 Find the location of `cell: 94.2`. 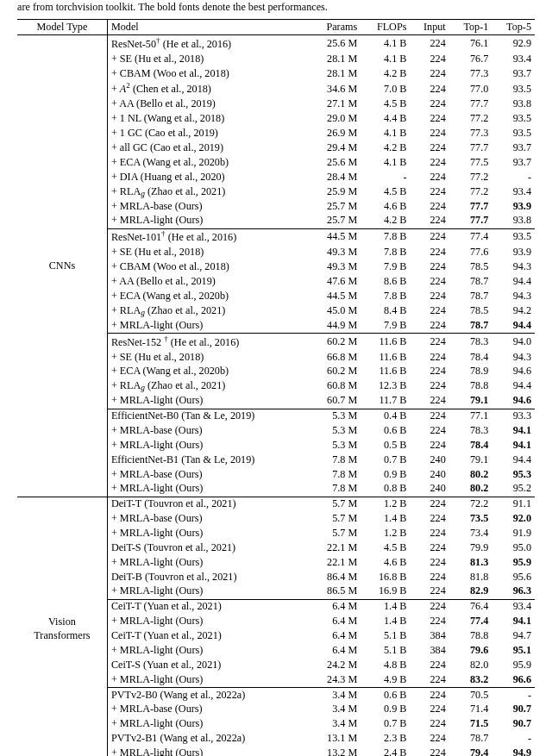

cell: 94.2 is located at coordinates (513, 310).